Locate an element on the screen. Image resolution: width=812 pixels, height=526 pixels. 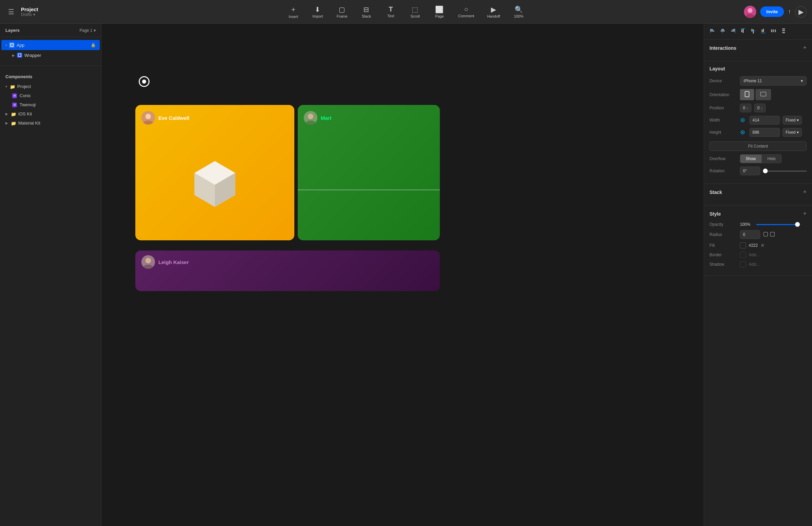
toolbar-right: Invite ↑ ▶ is located at coordinates (769, 12).